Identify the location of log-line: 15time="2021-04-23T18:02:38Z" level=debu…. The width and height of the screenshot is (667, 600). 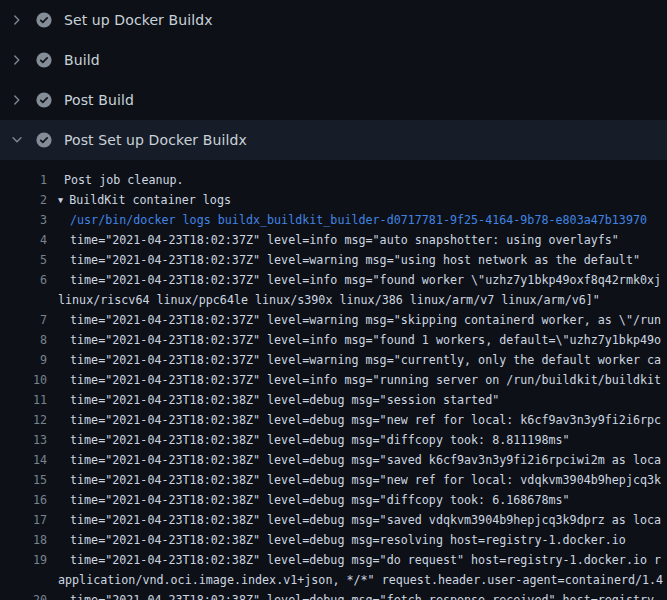
(334, 480).